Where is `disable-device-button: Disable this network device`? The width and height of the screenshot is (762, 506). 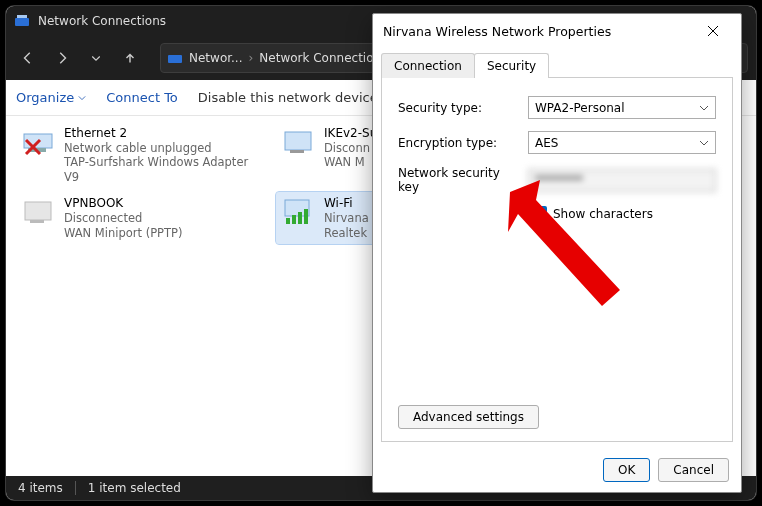
disable-device-button: Disable this network device is located at coordinates (288, 98).